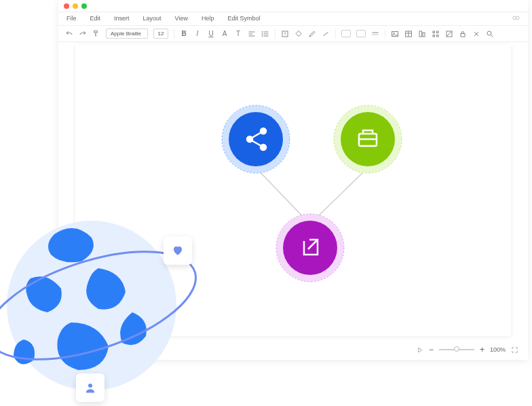 The width and height of the screenshot is (532, 406). What do you see at coordinates (178, 251) in the screenshot?
I see `heart-card` at bounding box center [178, 251].